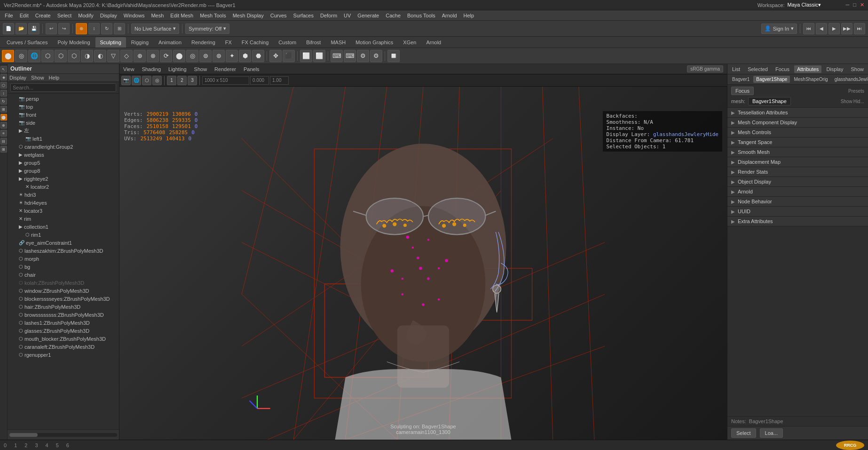 This screenshot has height=450, width=868. I want to click on menu-create: Create, so click(43, 16).